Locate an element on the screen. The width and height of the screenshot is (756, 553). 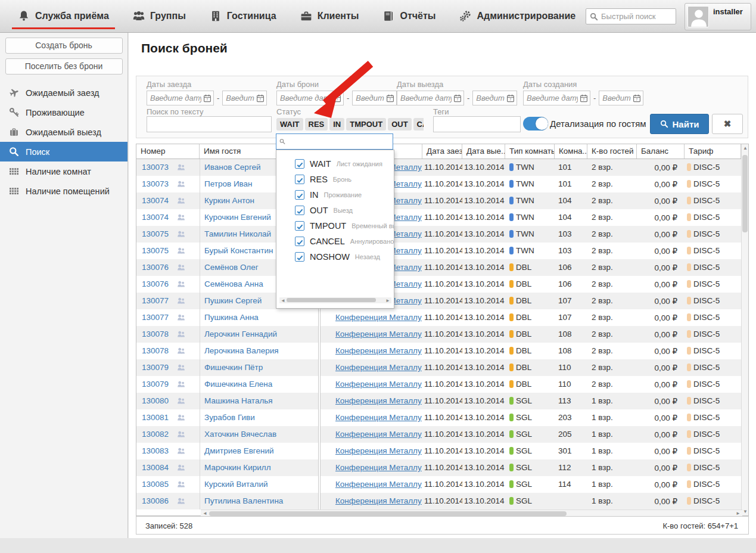
guest-name-link: Семёнов Олег is located at coordinates (231, 267).